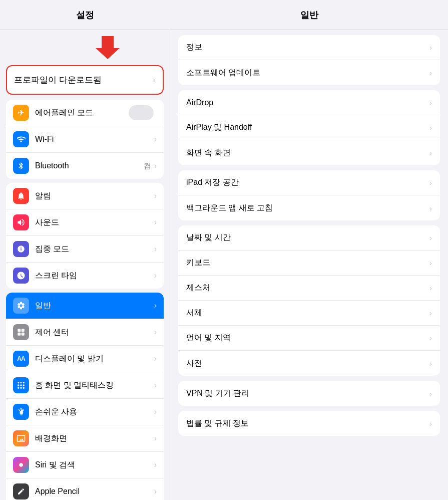 This screenshot has width=448, height=500. Describe the element at coordinates (85, 439) in the screenshot. I see `sidebar-item-wallpaper: 배경화면 ›` at that location.